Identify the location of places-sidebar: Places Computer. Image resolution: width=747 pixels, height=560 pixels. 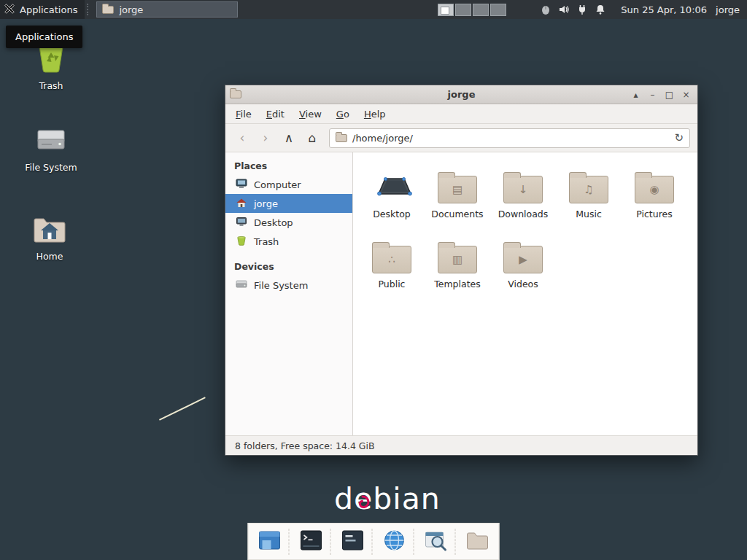
(289, 294).